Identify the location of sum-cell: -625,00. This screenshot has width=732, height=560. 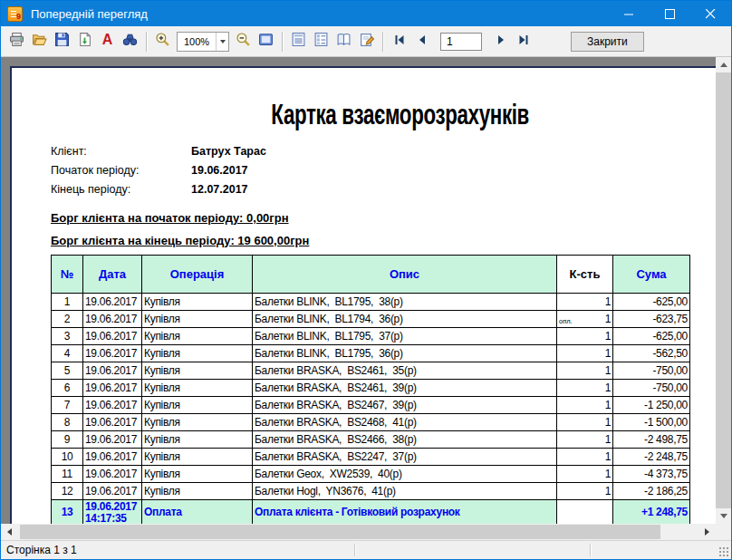
(652, 303).